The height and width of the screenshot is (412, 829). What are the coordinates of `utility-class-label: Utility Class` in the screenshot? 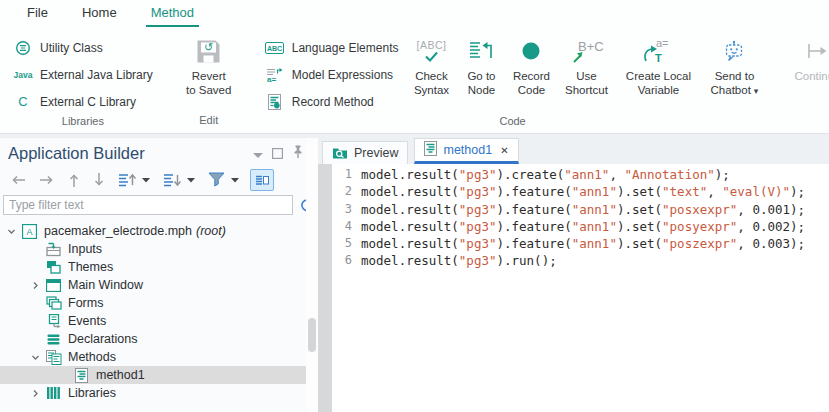 It's located at (72, 48).